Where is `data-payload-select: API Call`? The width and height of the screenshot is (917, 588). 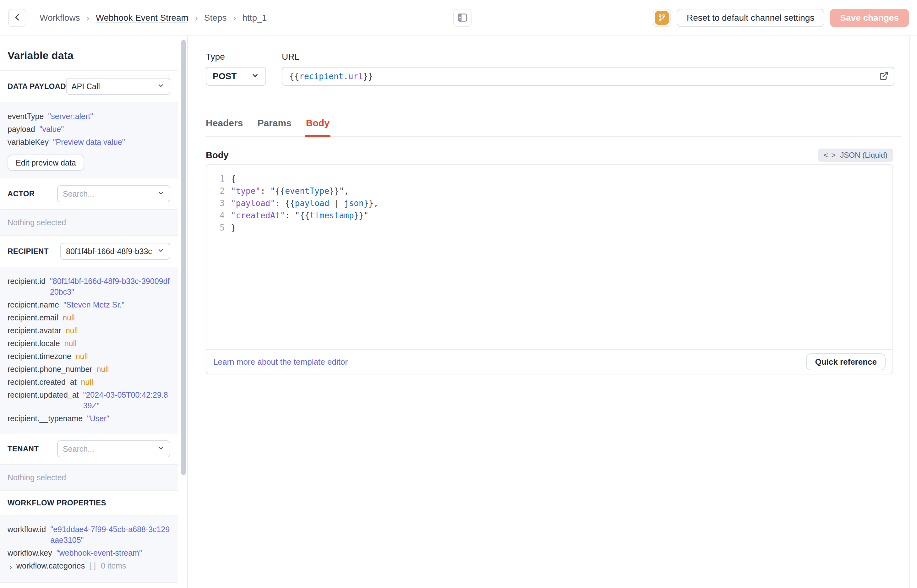 data-payload-select: API Call is located at coordinates (118, 86).